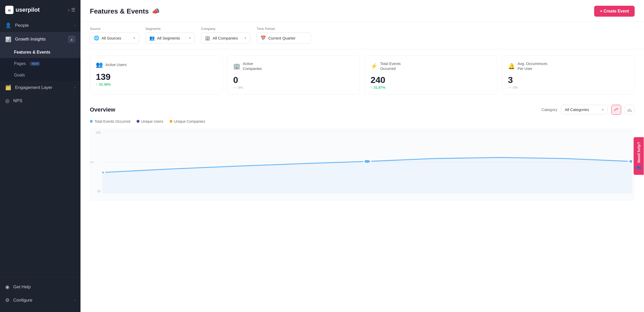 This screenshot has width=644, height=312. Describe the element at coordinates (293, 75) in the screenshot. I see `stat-card-active-companies: 🏢 ActiveCompanies 0 — 0%` at that location.